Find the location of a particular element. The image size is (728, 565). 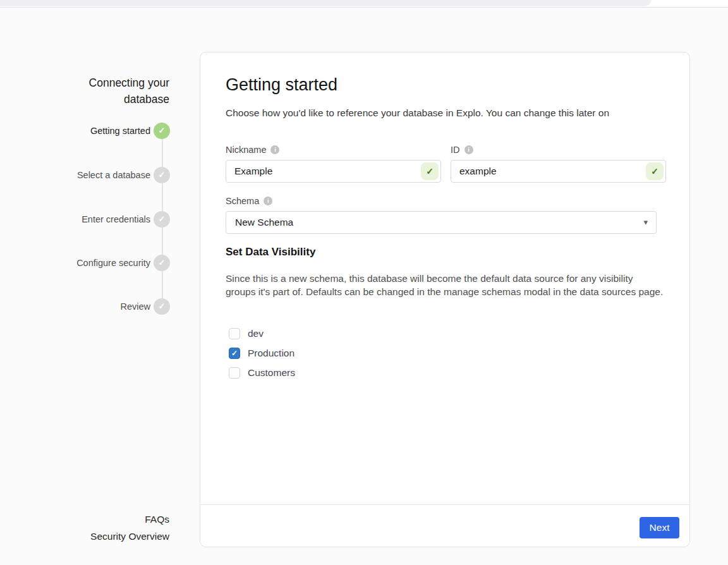

step-label: Enter credentials is located at coordinates (93, 219).